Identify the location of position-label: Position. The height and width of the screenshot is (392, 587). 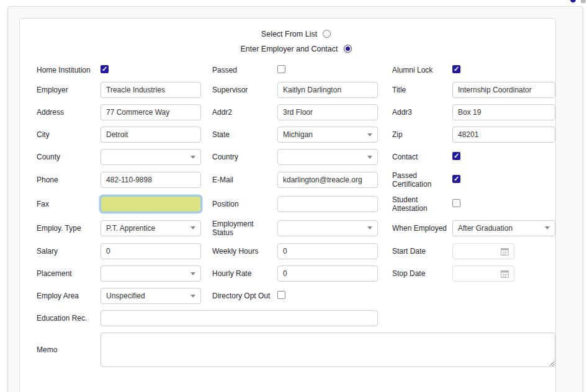
(244, 204).